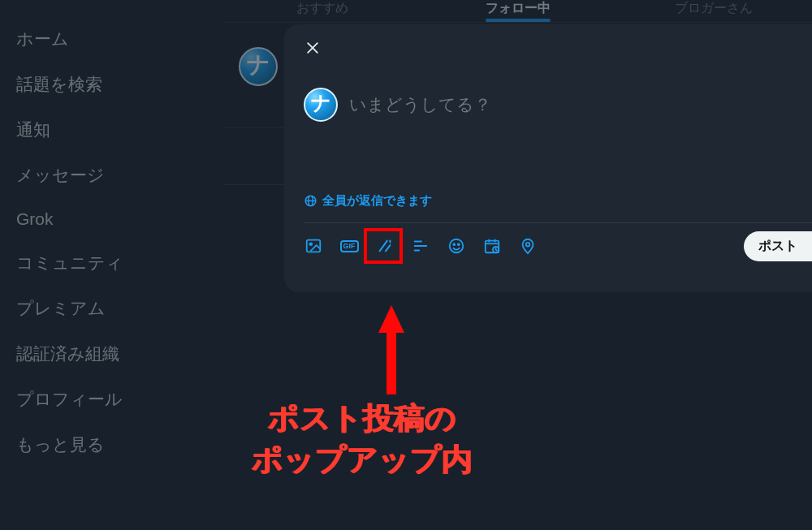 Image resolution: width=812 pixels, height=530 pixels. What do you see at coordinates (528, 246) in the screenshot?
I see `location-button` at bounding box center [528, 246].